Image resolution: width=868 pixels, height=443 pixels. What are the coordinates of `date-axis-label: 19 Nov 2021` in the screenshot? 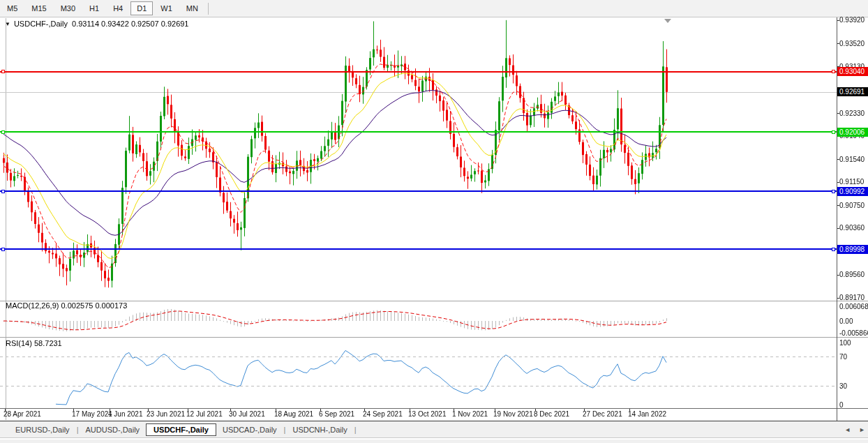 It's located at (514, 414).